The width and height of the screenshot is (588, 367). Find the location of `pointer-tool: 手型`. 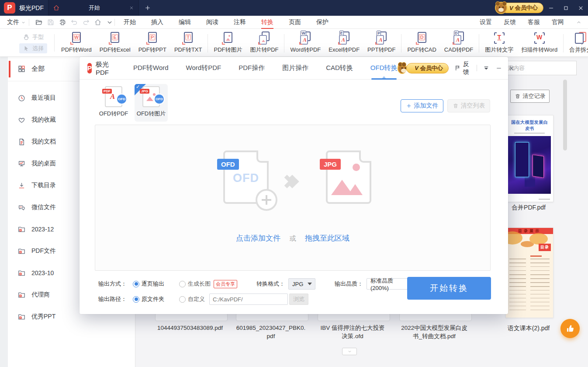

pointer-tool: 手型 is located at coordinates (33, 37).